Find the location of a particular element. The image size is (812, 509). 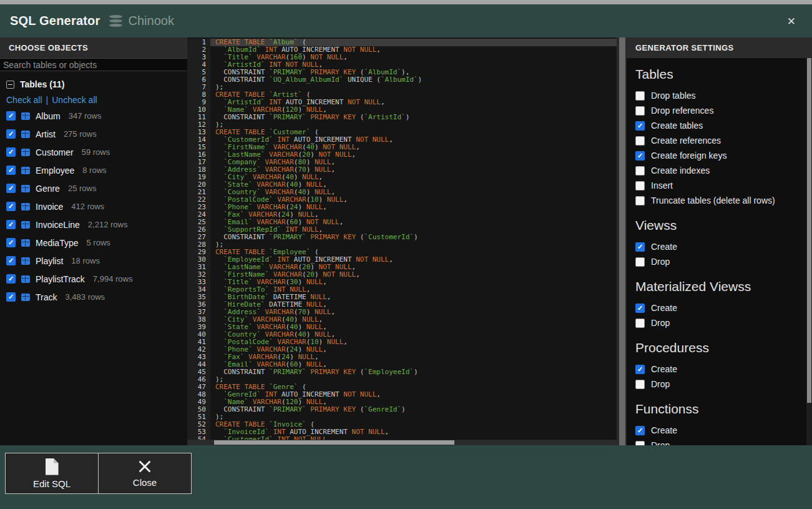

line-content: CONSTRAINT `PRIMARY` PRIMARY KEY (`Custo… is located at coordinates (413, 237).